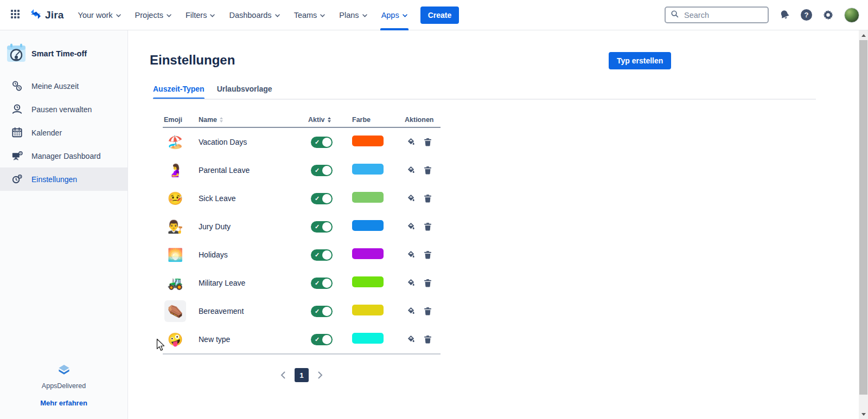 This screenshot has height=419, width=868. I want to click on type-emoji: 🌅, so click(176, 255).